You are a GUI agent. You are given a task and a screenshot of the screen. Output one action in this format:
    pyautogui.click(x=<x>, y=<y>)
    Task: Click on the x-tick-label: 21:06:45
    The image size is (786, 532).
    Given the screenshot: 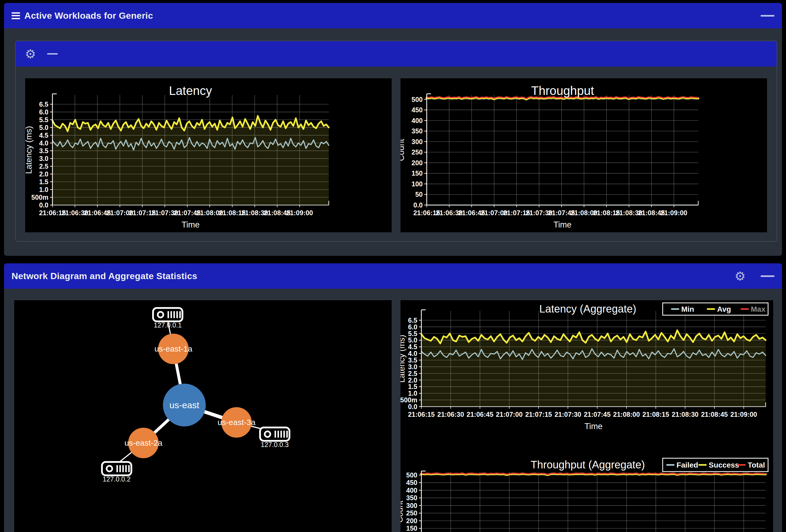 What is the action you would take?
    pyautogui.click(x=480, y=414)
    